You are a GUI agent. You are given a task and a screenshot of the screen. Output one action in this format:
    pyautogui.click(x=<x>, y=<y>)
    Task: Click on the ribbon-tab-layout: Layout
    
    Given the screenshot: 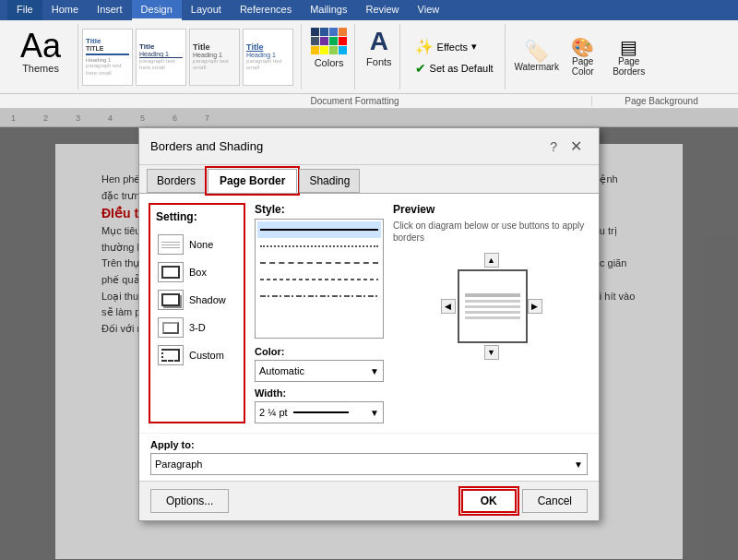 What is the action you would take?
    pyautogui.click(x=207, y=10)
    